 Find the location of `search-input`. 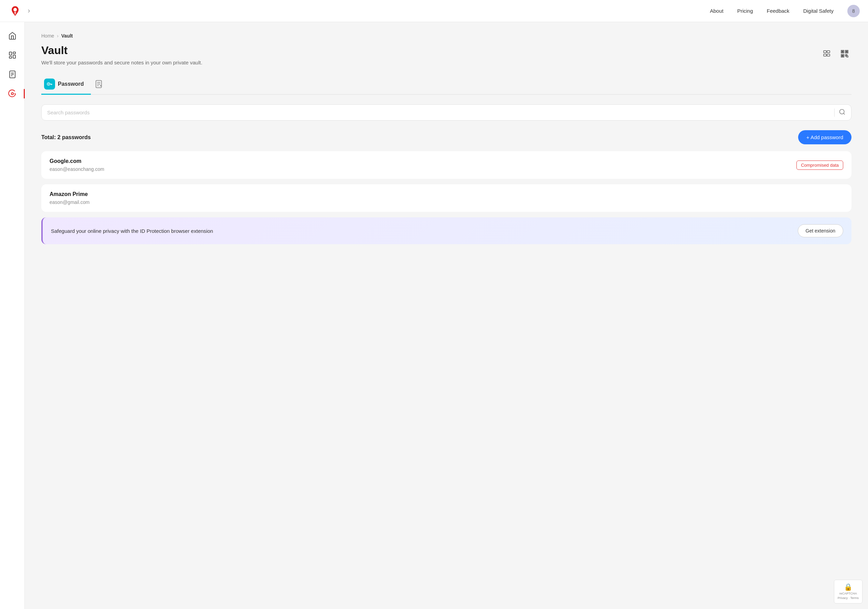

search-input is located at coordinates (439, 113).